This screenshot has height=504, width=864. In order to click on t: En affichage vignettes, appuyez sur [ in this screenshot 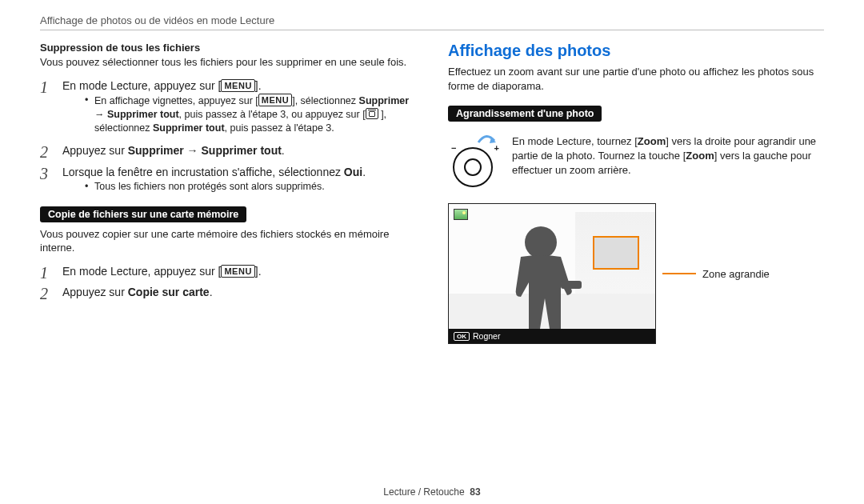, I will do `click(176, 101)`.